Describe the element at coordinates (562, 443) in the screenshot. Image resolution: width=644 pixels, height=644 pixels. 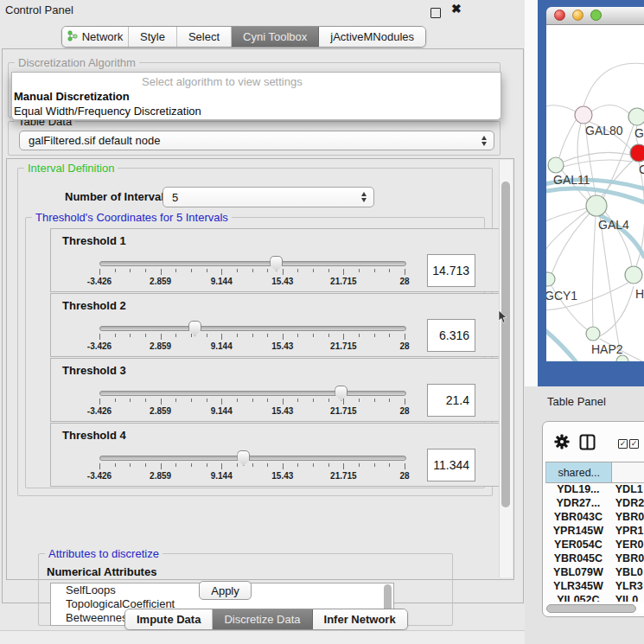
I see `gear-icon` at that location.